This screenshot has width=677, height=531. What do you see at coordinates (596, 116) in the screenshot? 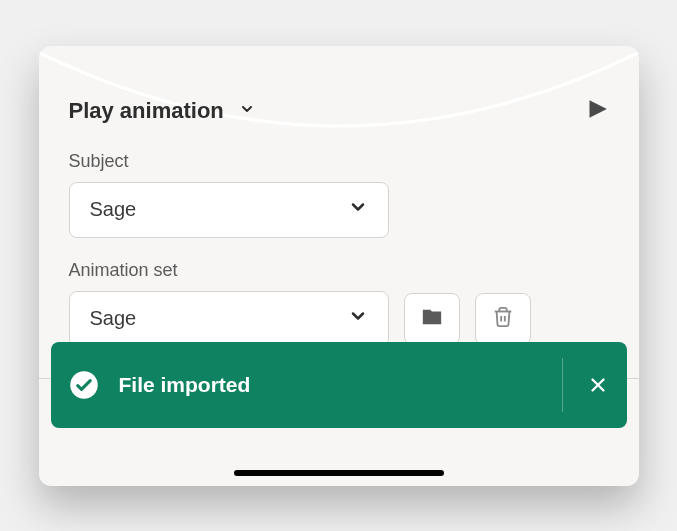
I see `play-icon` at bounding box center [596, 116].